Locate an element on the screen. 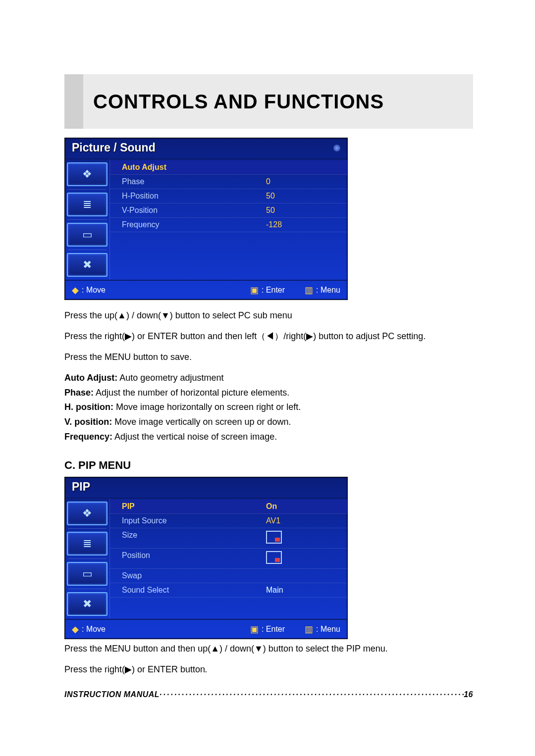  footer-label: INSTRUCTION MANUAL is located at coordinates (112, 695).